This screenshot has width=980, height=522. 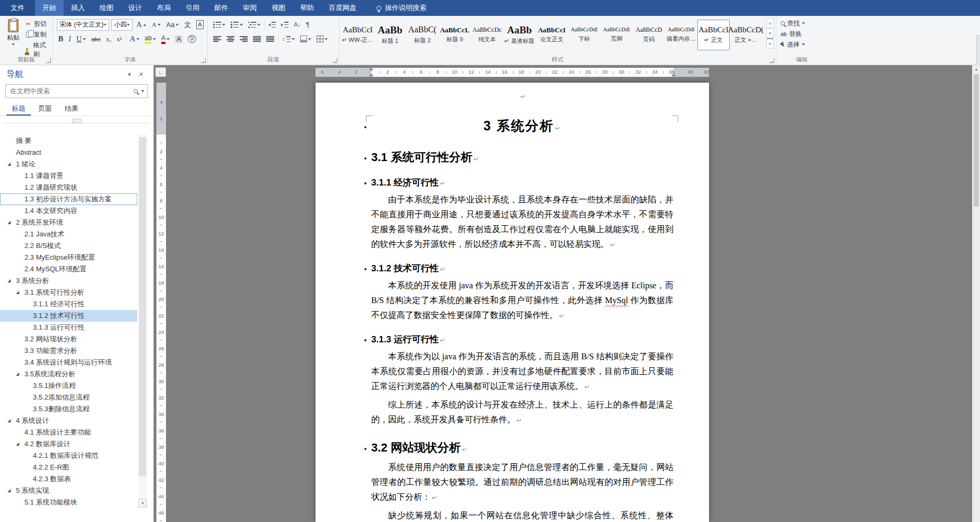 What do you see at coordinates (714, 35) in the screenshot?
I see `style-gallery-item: AaBbCcI↵ 正文` at bounding box center [714, 35].